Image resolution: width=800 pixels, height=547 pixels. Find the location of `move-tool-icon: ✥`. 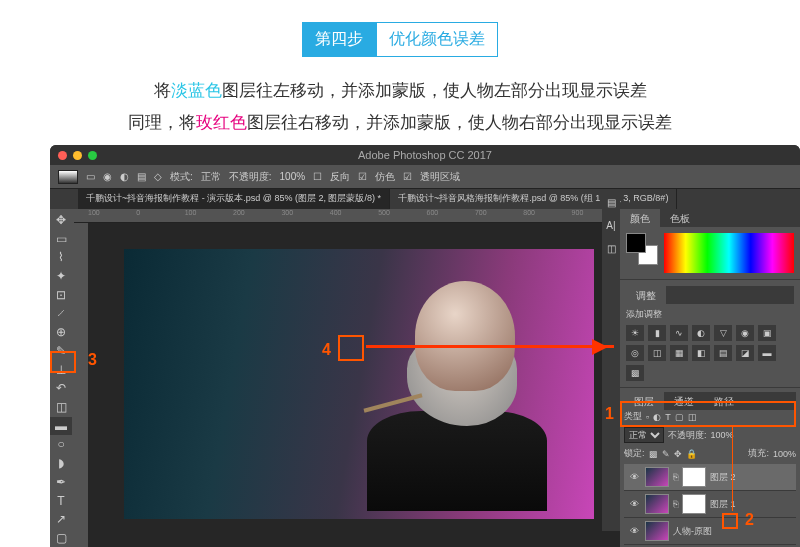

move-tool-icon: ✥ is located at coordinates (61, 220).